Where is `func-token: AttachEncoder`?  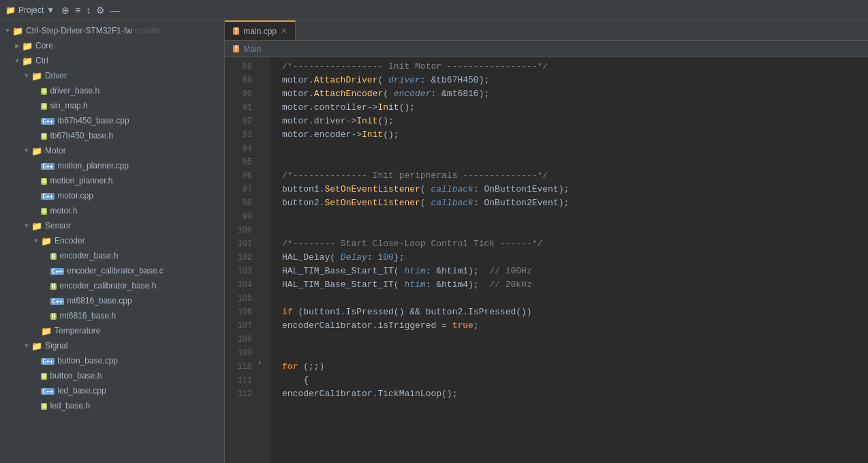 func-token: AttachEncoder is located at coordinates (349, 94).